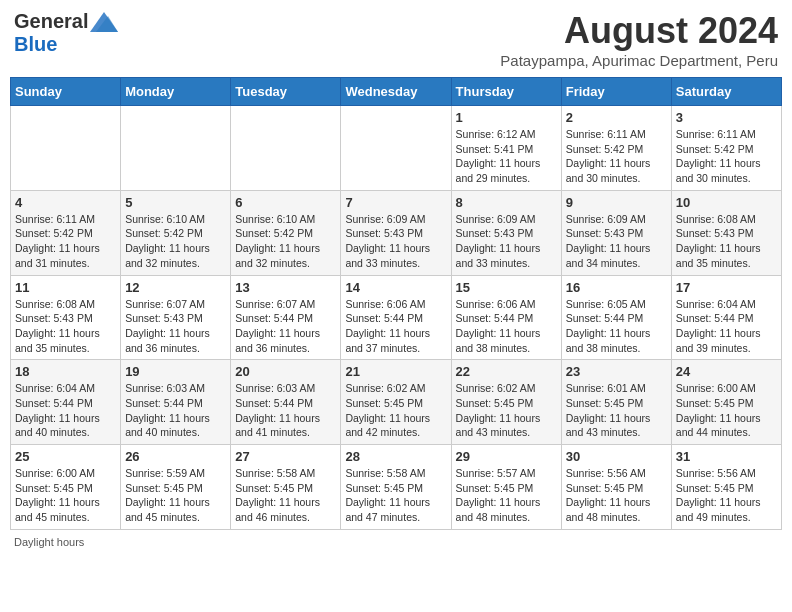  Describe the element at coordinates (286, 488) in the screenshot. I see `calendar-cell: 27Sunrise: 5:58 AM Sunset: 5:45 PM Dayli…` at that location.